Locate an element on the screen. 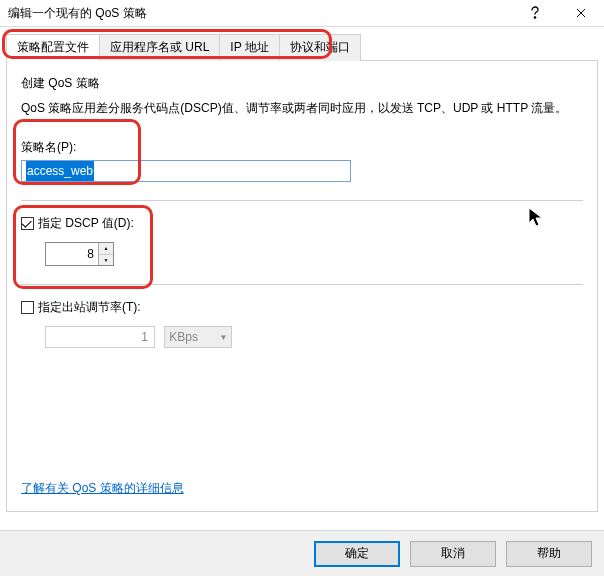 The image size is (604, 576). dscp-value-input is located at coordinates (72, 254).